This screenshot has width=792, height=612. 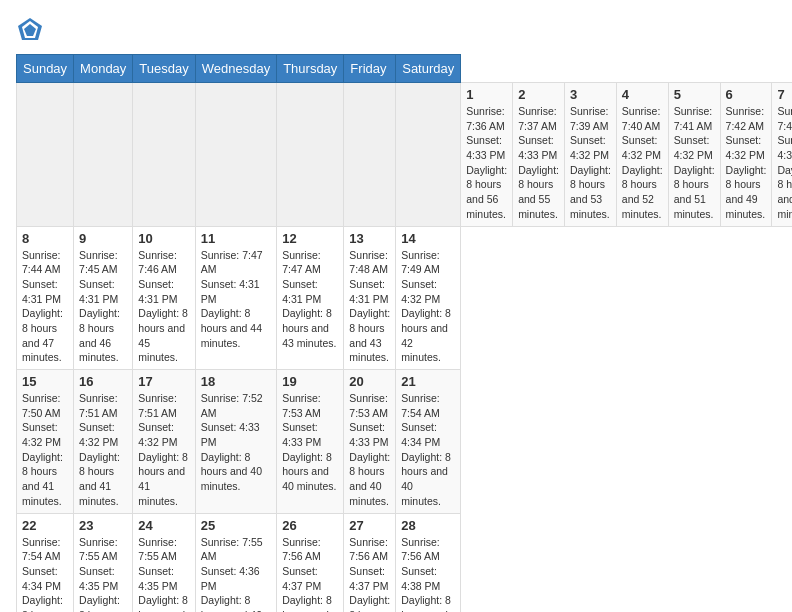 What do you see at coordinates (782, 155) in the screenshot?
I see `calendar-cell: 7Sunrise: 7:43 AMSunset: 4:31 PMDaylight…` at bounding box center [782, 155].